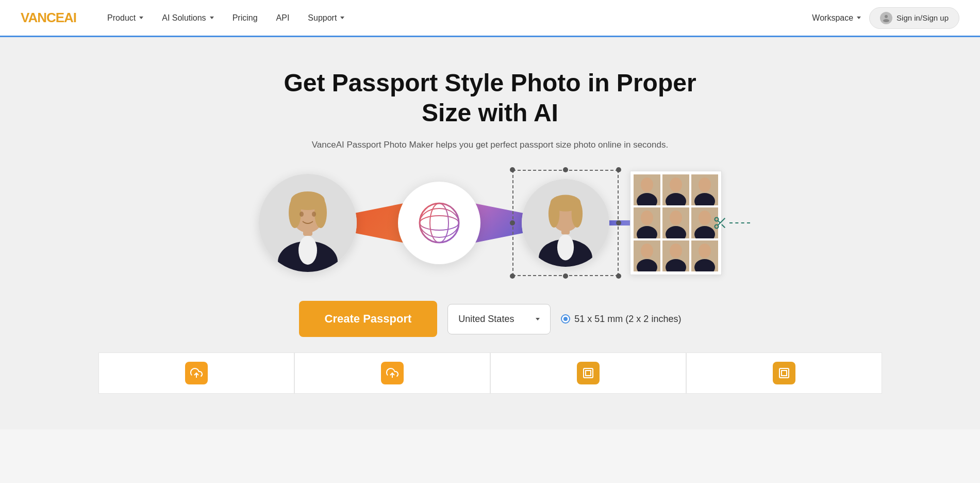 The height and width of the screenshot is (483, 980). I want to click on user-avatar-icon, so click(886, 18).